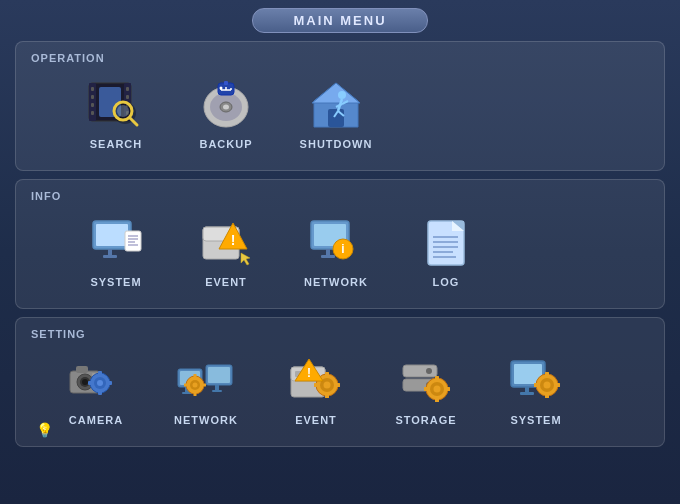 Image resolution: width=680 pixels, height=504 pixels. Describe the element at coordinates (116, 104) in the screenshot. I see `search-icon` at that location.